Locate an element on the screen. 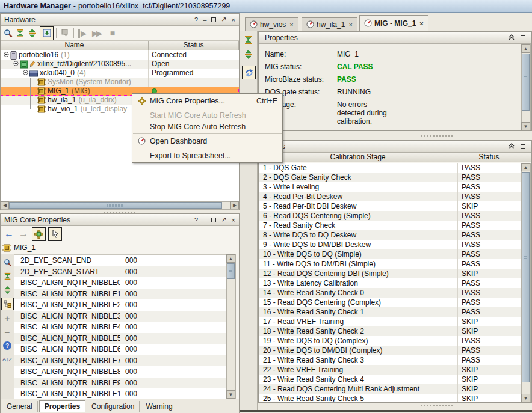 This screenshot has width=532, height=413. property-row: BISC_ALIGN_NQTR_NIBBLE5 000 is located at coordinates (120, 339).